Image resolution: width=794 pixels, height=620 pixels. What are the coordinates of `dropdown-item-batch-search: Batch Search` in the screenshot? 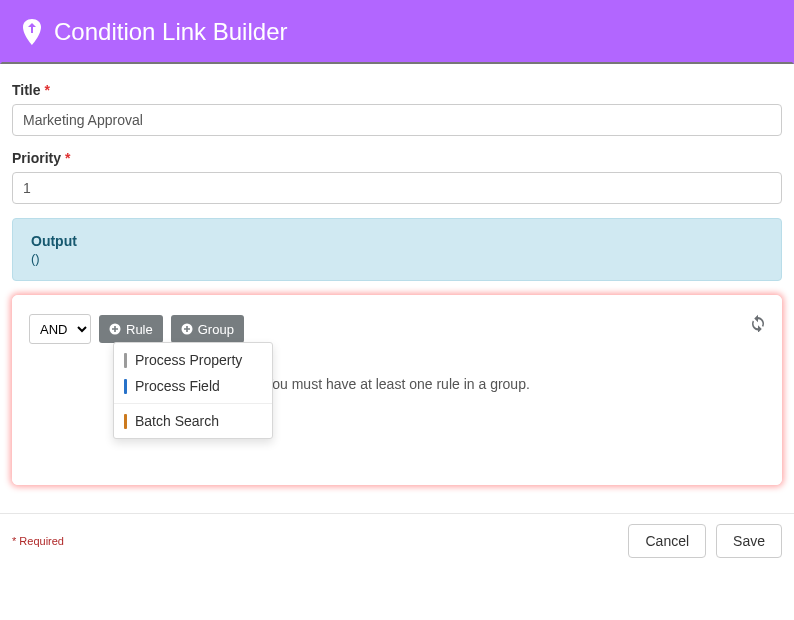 It's located at (193, 421).